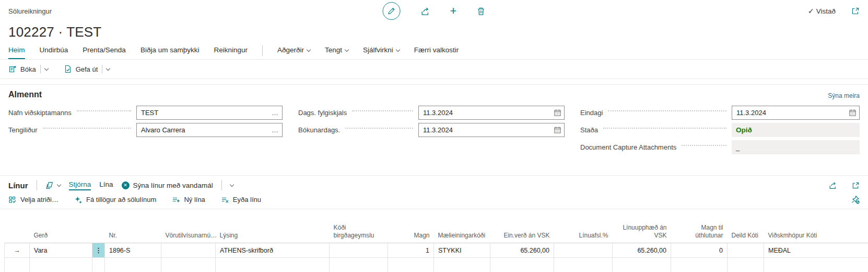  What do you see at coordinates (746, 251) in the screenshot?
I see `cell-deild-koti` at bounding box center [746, 251].